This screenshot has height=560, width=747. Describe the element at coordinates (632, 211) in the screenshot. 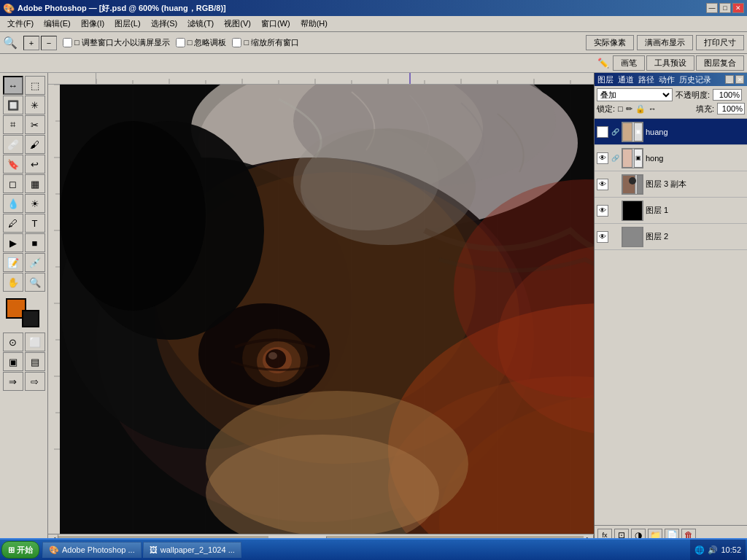

I see `layer-1-thumb` at that location.